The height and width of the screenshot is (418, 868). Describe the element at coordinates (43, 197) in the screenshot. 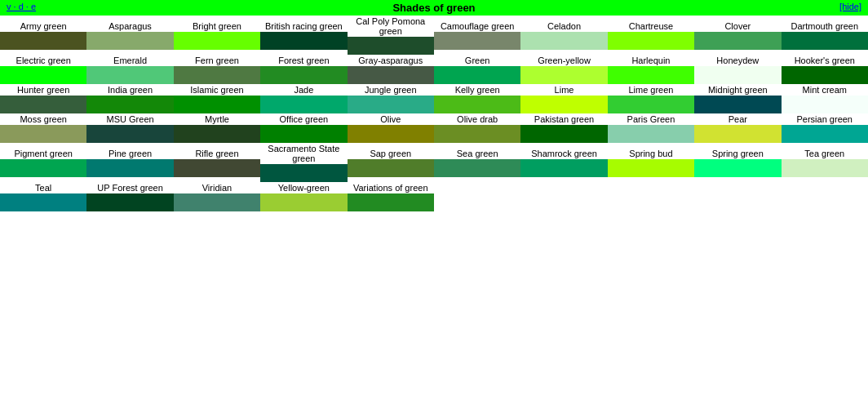

I see `list-item: Teal` at that location.